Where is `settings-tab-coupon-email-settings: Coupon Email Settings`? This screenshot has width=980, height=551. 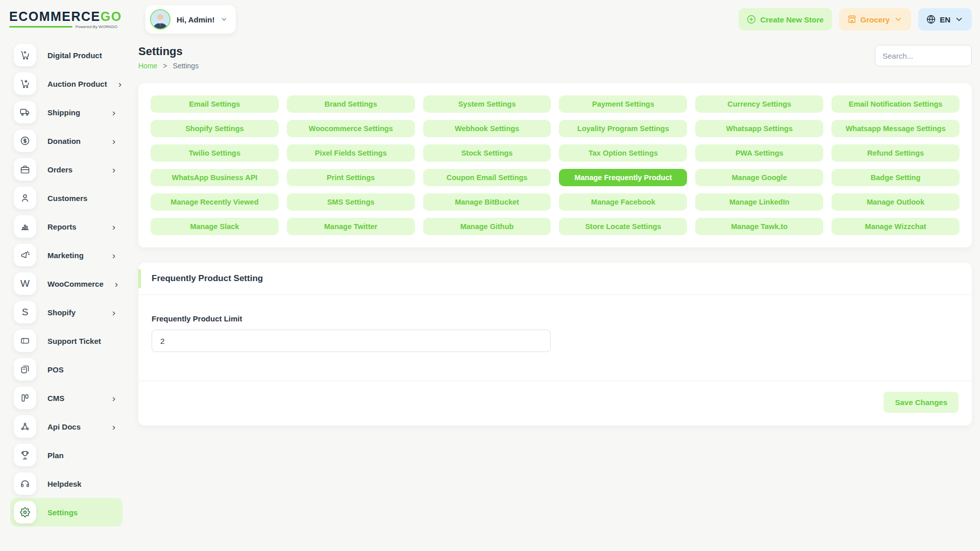
settings-tab-coupon-email-settings: Coupon Email Settings is located at coordinates (487, 178).